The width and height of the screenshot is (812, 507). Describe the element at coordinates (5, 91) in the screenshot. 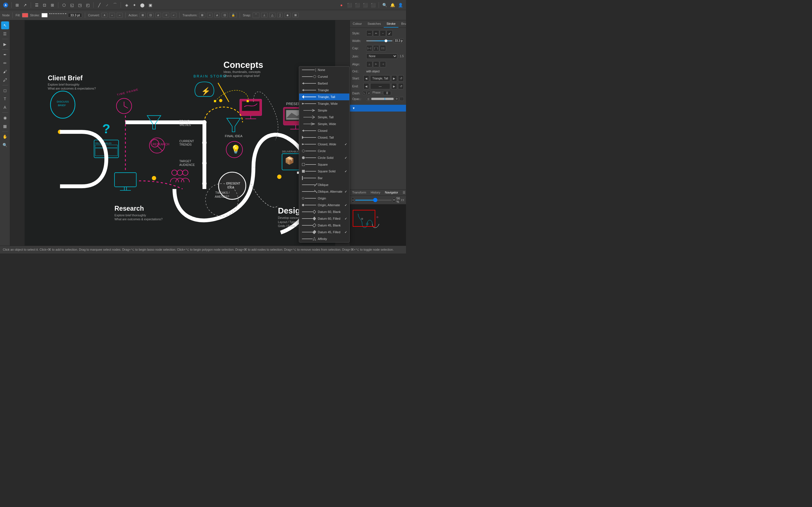

I see `shape-tool: ◻` at that location.